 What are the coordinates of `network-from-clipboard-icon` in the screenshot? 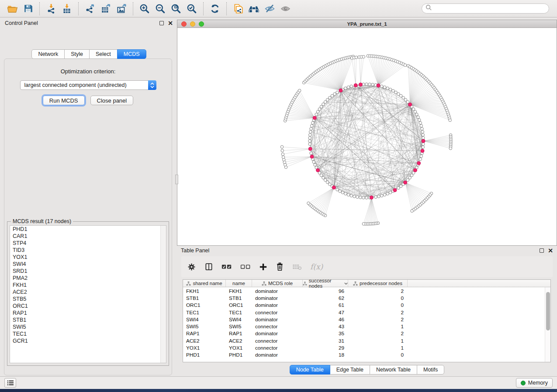 It's located at (238, 9).